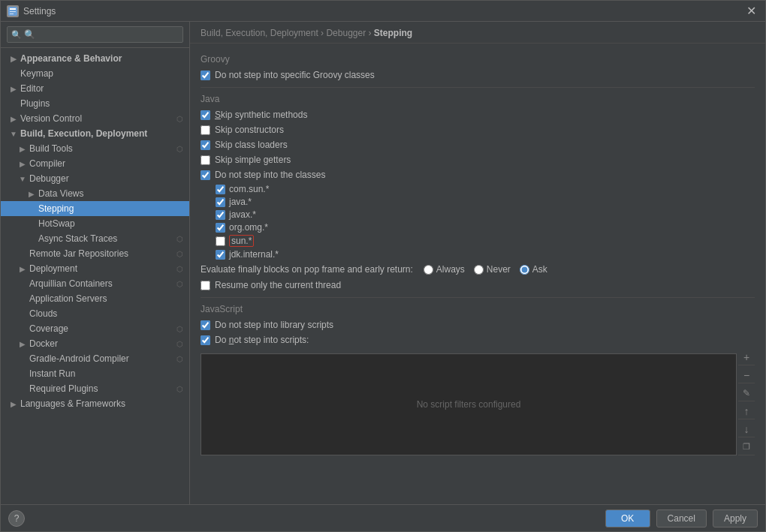 The image size is (766, 532). Describe the element at coordinates (95, 59) in the screenshot. I see `sidebar-item-appearance: ▶ Appearance & Behavior` at that location.